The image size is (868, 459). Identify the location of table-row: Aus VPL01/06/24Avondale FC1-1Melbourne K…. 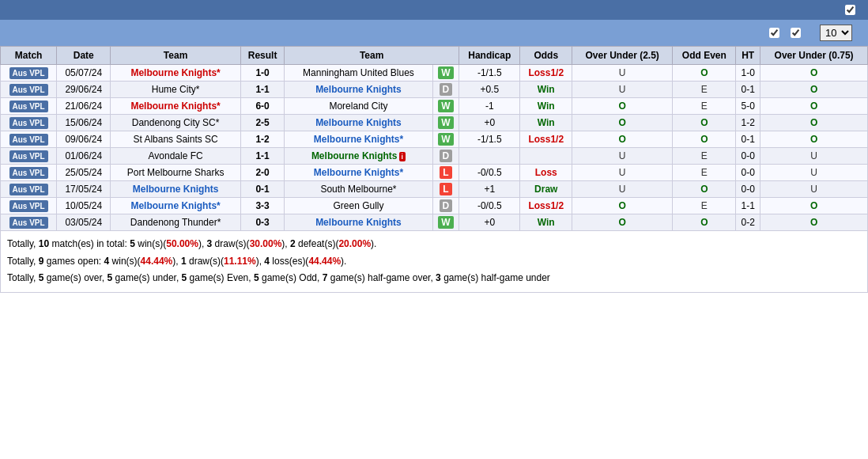
(435, 157).